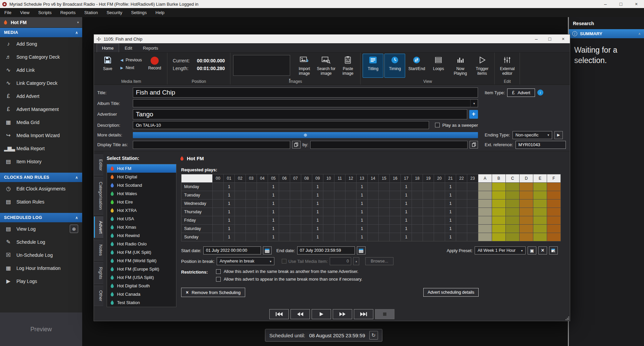  I want to click on remove-from-scheduling-button: × Remove from Scheduling, so click(213, 292).